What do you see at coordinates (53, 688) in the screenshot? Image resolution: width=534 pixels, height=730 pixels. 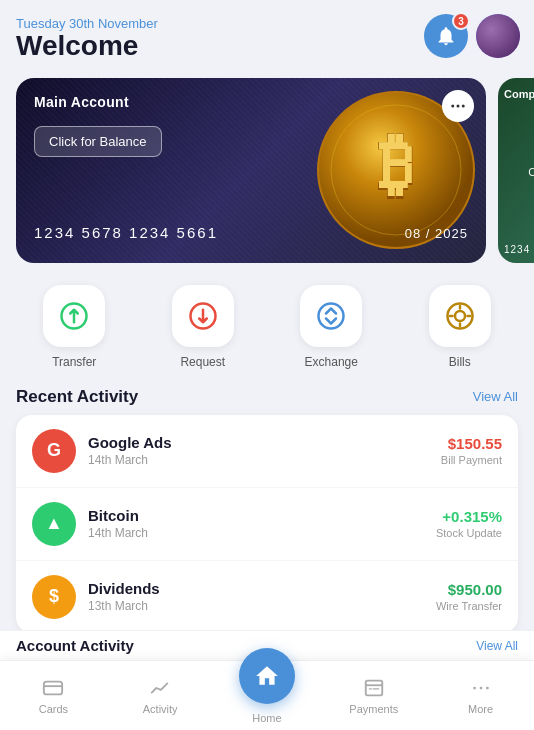 I see `cards-nav-icon` at bounding box center [53, 688].